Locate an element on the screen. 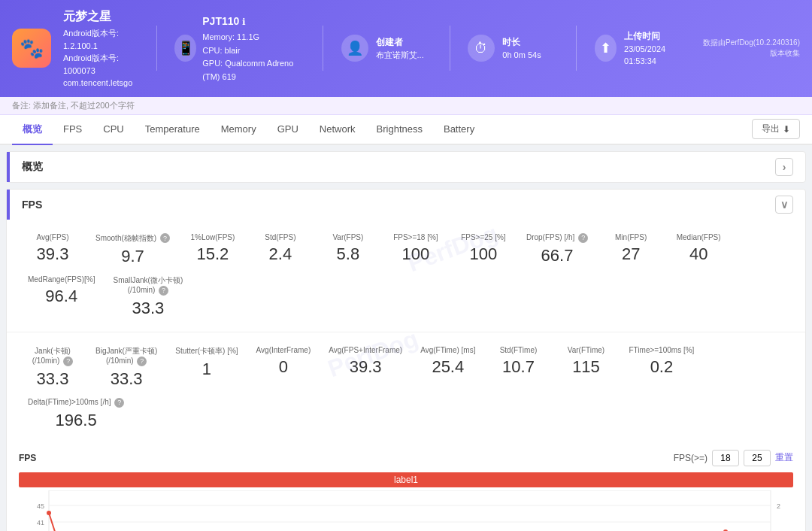  export-icon: ⬇ is located at coordinates (786, 129).